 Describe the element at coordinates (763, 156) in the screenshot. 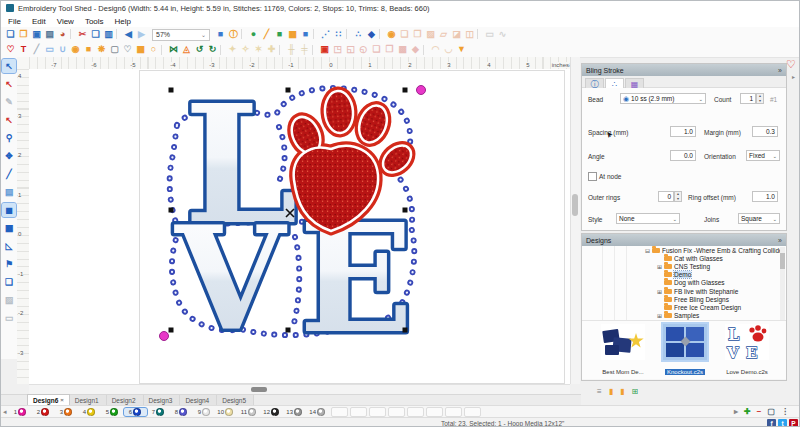

I see `orientation-select: Fixed ⌄` at that location.